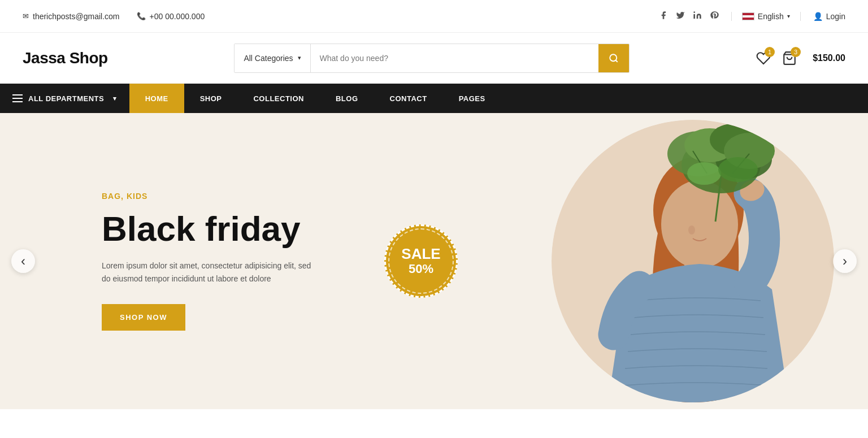 Image resolution: width=868 pixels, height=438 pixels. Describe the element at coordinates (420, 254) in the screenshot. I see `sale-line1: SALE` at that location.